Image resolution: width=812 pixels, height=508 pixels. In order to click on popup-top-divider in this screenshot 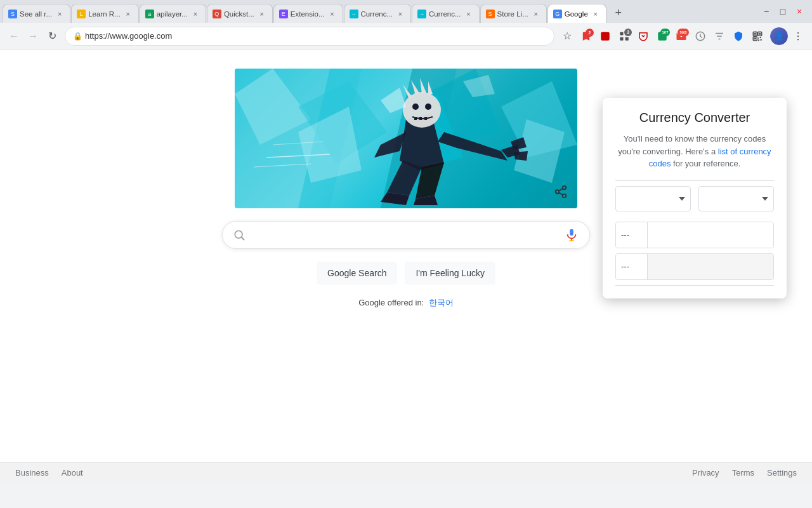, I will do `click(695, 180)`.